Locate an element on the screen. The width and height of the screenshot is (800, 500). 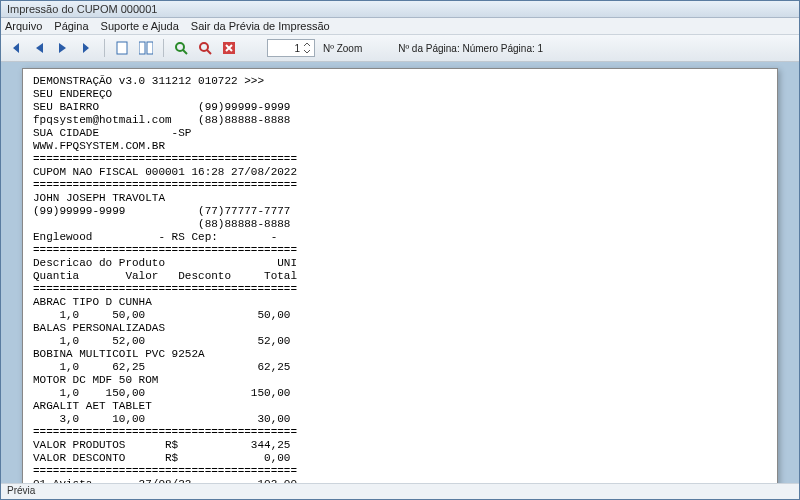
receipt-line: 3,0 10,00 30,00 is located at coordinates (162, 419).